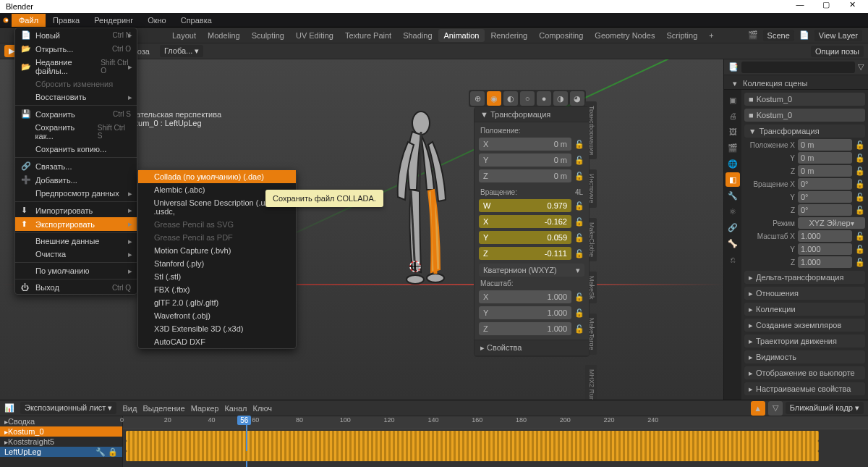  Describe the element at coordinates (525, 237) in the screenshot. I see `rot-y: Y0.059` at that location.